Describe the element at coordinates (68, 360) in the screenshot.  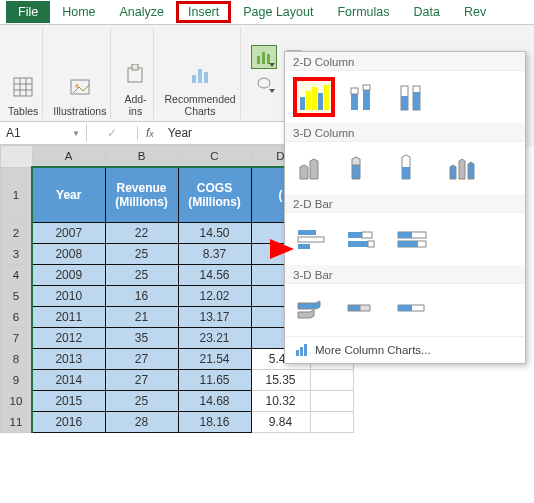
I see `data-cell: 2013` at that location.